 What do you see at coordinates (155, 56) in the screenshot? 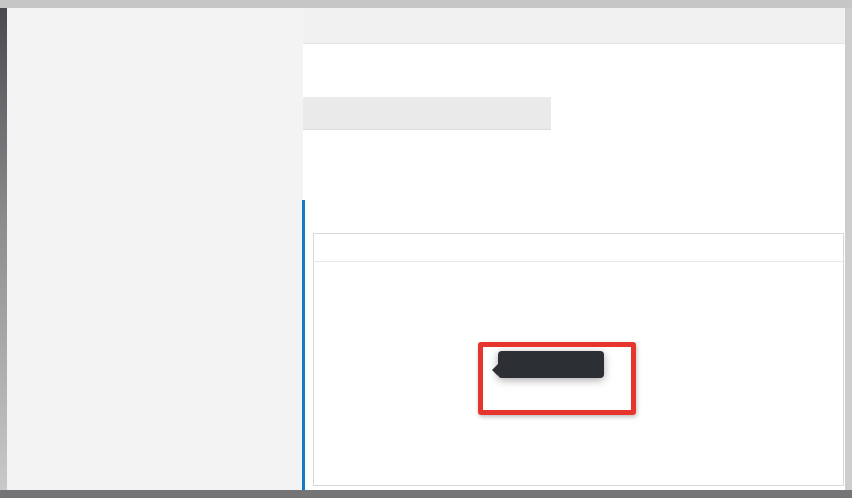
I see `servers-section-header` at bounding box center [155, 56].